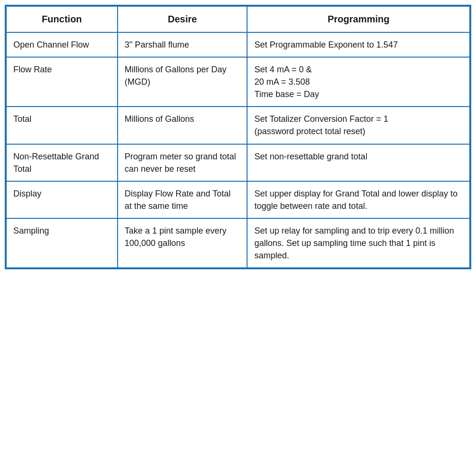  Describe the element at coordinates (238, 82) in the screenshot. I see `table-row: Flow RateMillions of Gallons per Day (MG…` at that location.